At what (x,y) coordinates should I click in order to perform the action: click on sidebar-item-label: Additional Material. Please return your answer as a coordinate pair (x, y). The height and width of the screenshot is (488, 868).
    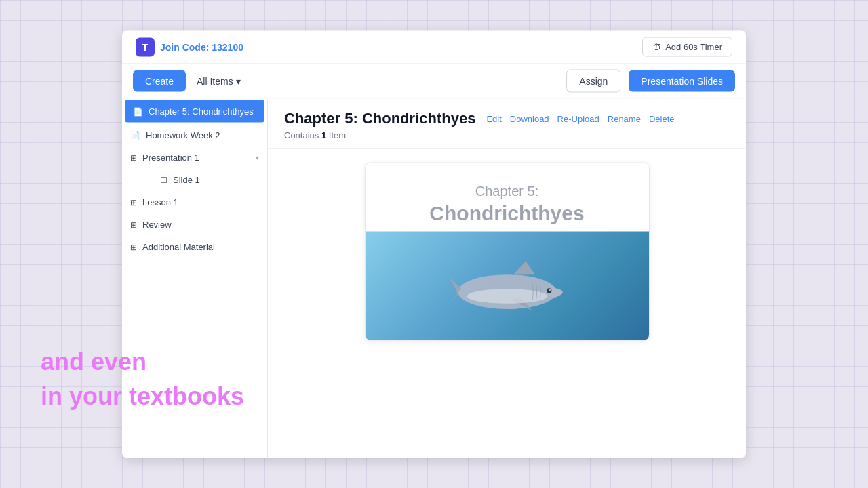
    Looking at the image, I should click on (179, 247).